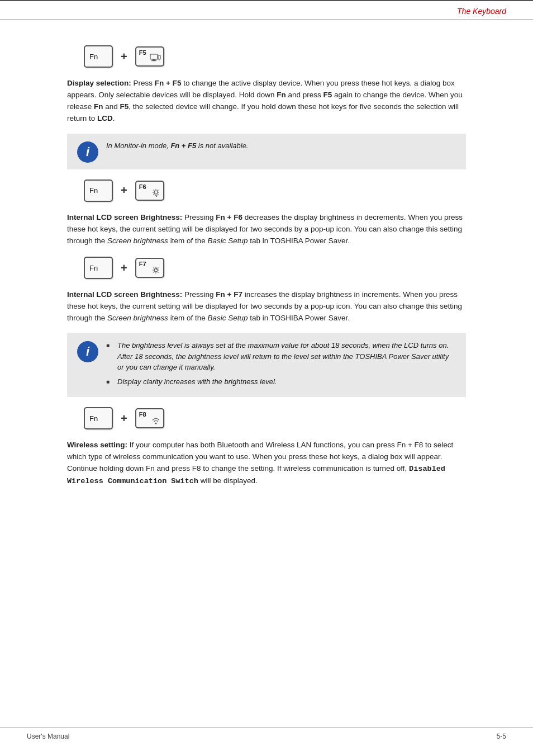  Describe the element at coordinates (281, 357) in the screenshot. I see `info-list-item-1: The brightness level is always set at th…` at that location.